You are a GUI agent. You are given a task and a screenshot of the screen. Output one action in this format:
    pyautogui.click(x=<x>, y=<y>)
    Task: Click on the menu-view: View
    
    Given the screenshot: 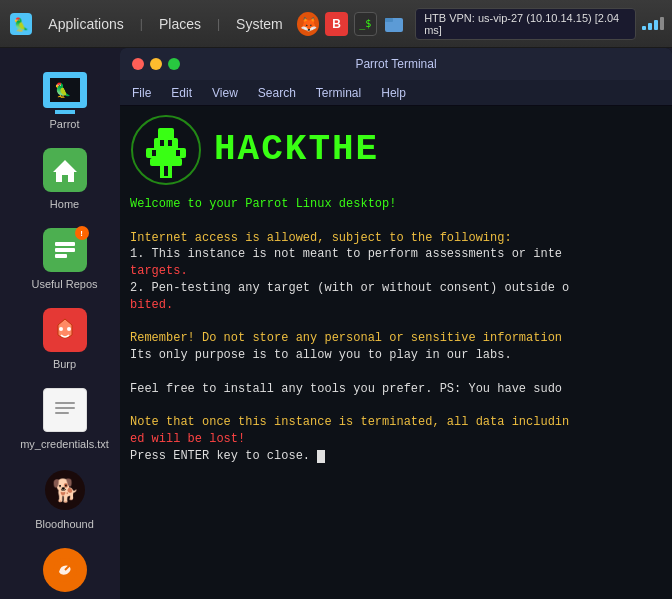 What is the action you would take?
    pyautogui.click(x=225, y=93)
    